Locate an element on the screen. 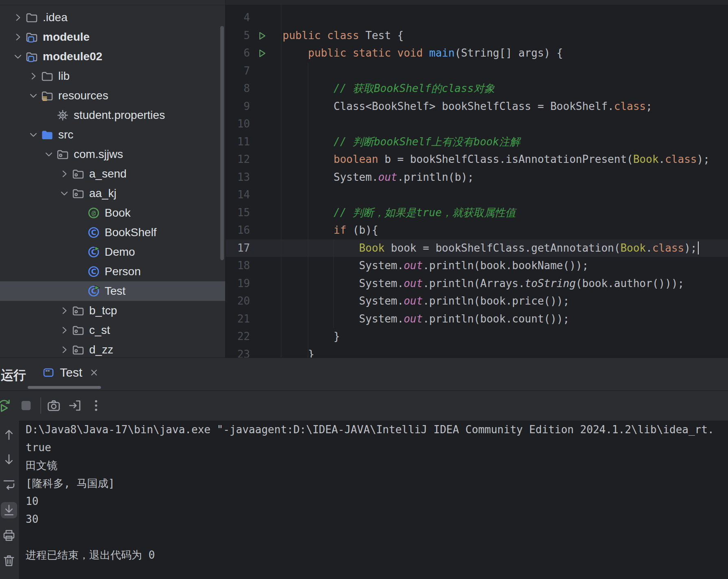  tree-item-lib: lib is located at coordinates (112, 76).